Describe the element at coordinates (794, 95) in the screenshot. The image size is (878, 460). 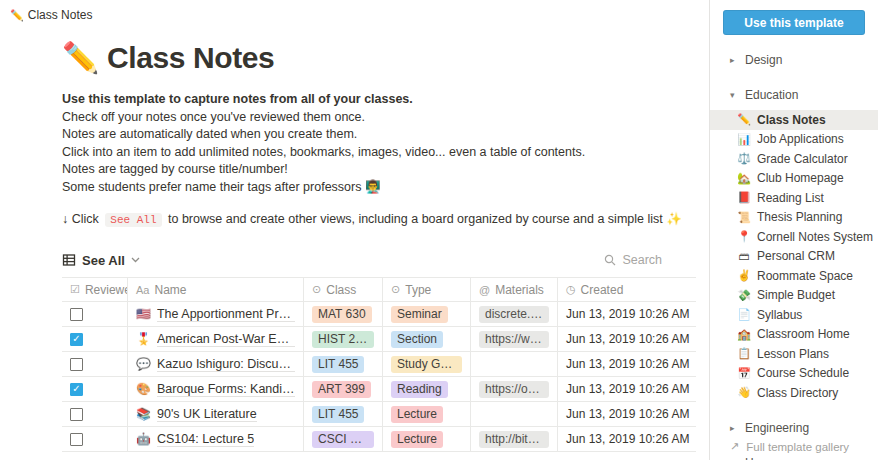
I see `sidebar-section-education: ▾ Education` at that location.